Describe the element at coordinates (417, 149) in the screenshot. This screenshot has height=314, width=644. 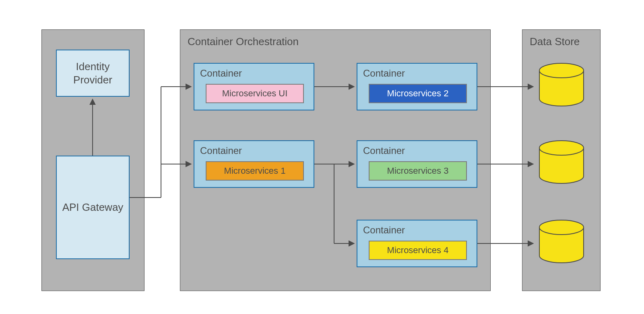
I see `container-3-title: Container` at that location.